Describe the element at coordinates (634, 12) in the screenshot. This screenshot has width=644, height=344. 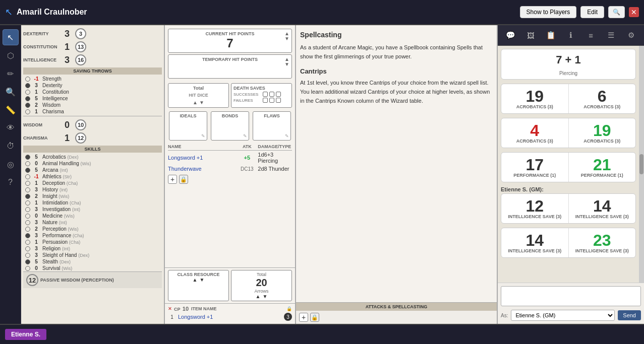
I see `close-button: ✕` at that location.